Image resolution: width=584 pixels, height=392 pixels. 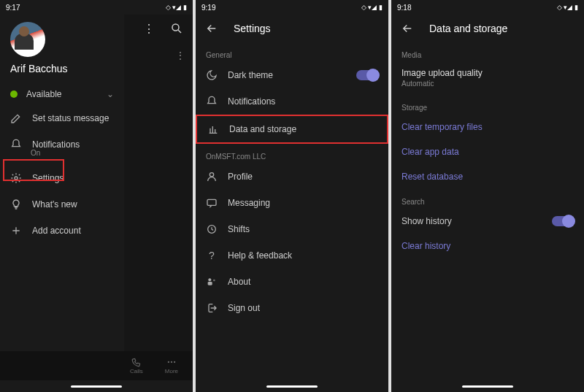 I want to click on section-media: Media, so click(x=488, y=53).